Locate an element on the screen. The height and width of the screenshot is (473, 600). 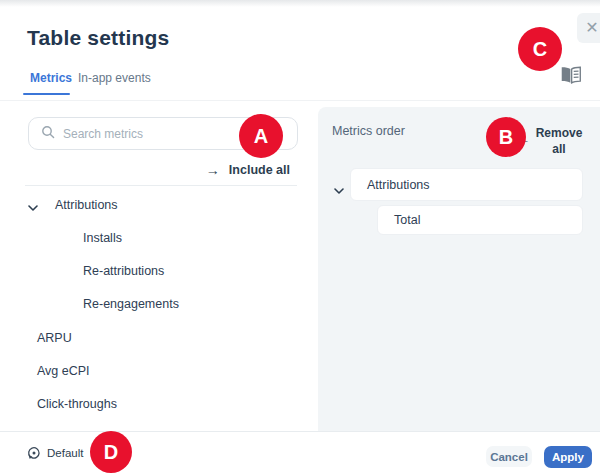
page-title: Table settings is located at coordinates (98, 38).